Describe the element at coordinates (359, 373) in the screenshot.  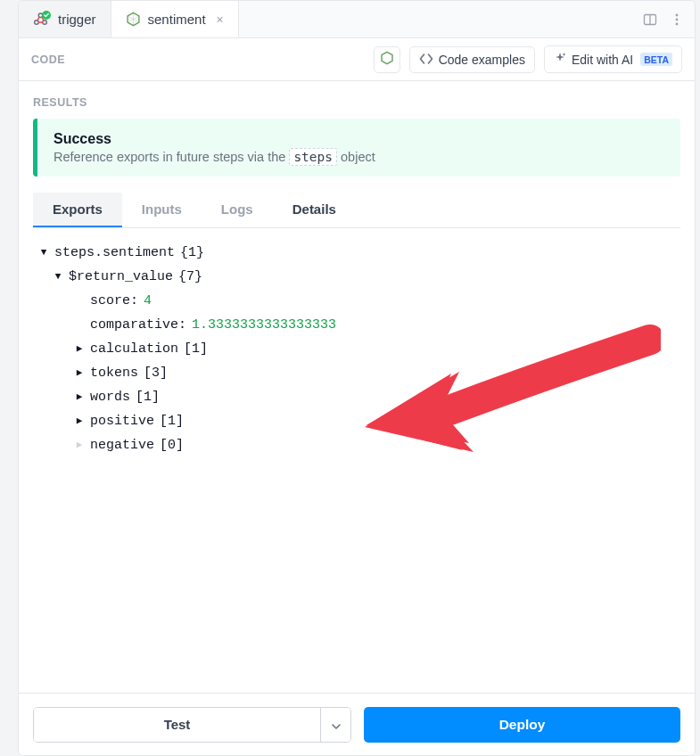
I see `tree-node-tokens: ▶ tokens [3]` at that location.